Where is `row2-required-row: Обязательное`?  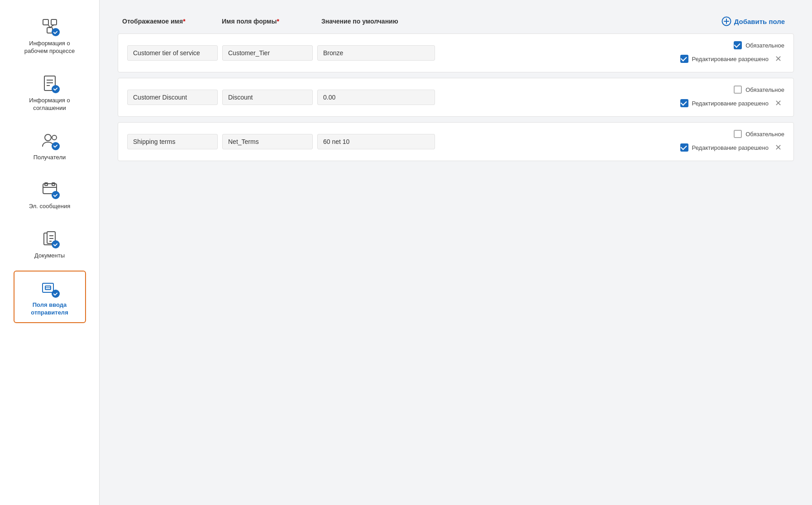
row2-required-row: Обязательное is located at coordinates (759, 90).